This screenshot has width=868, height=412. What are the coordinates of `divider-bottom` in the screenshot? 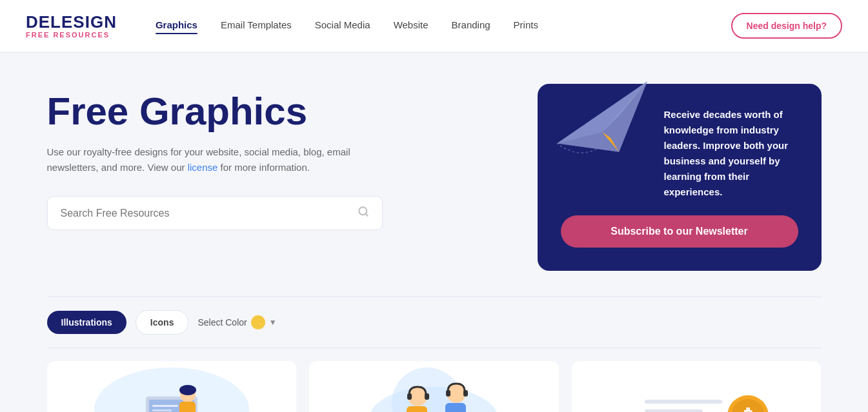 It's located at (434, 348).